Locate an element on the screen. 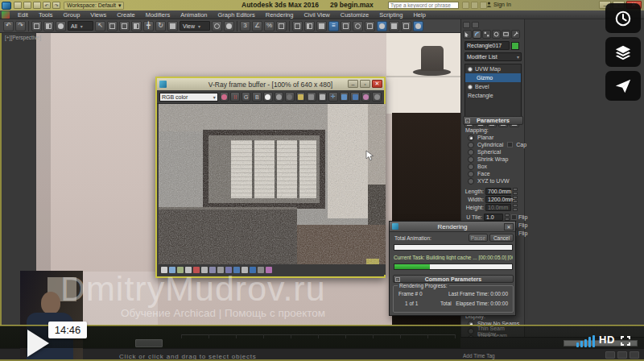 The height and width of the screenshot is (361, 644). rendering-dialog-title-bar: Rendering ✕ is located at coordinates (452, 227).